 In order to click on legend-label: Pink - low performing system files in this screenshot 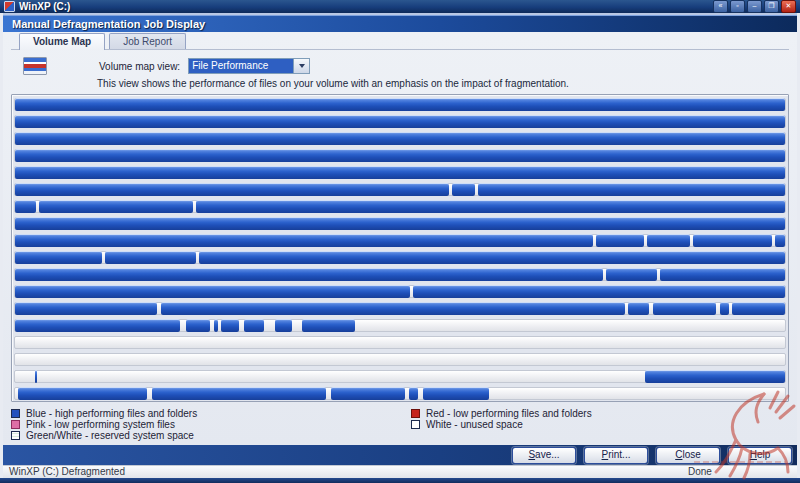, I will do `click(100, 424)`.